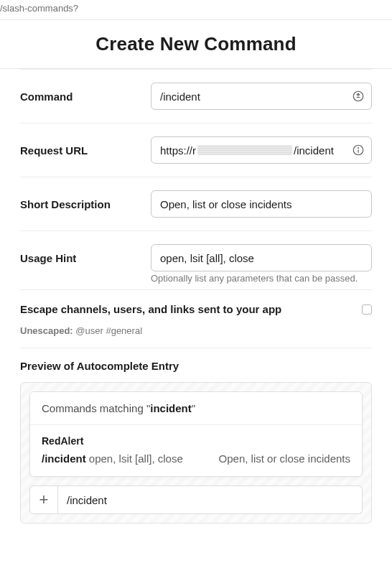 This screenshot has width=392, height=586. Describe the element at coordinates (81, 204) in the screenshot. I see `short-desc-label: Short Description` at that location.